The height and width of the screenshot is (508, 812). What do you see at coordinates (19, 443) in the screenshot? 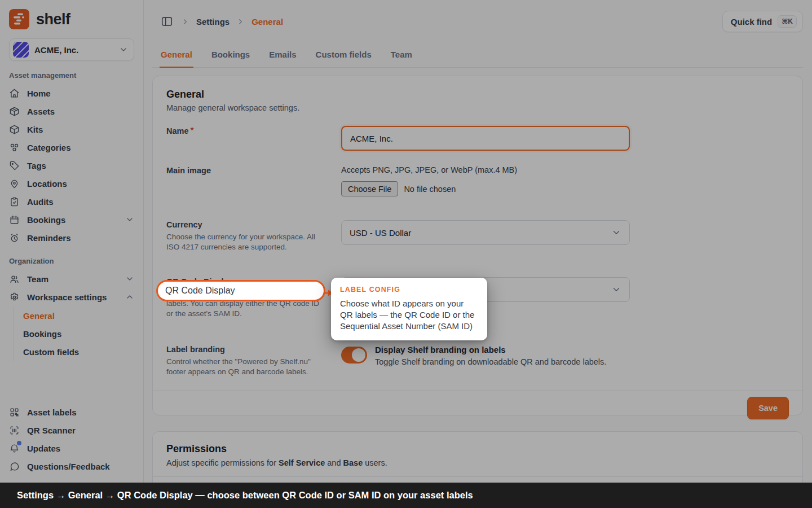
I see `notification-dot` at bounding box center [19, 443].